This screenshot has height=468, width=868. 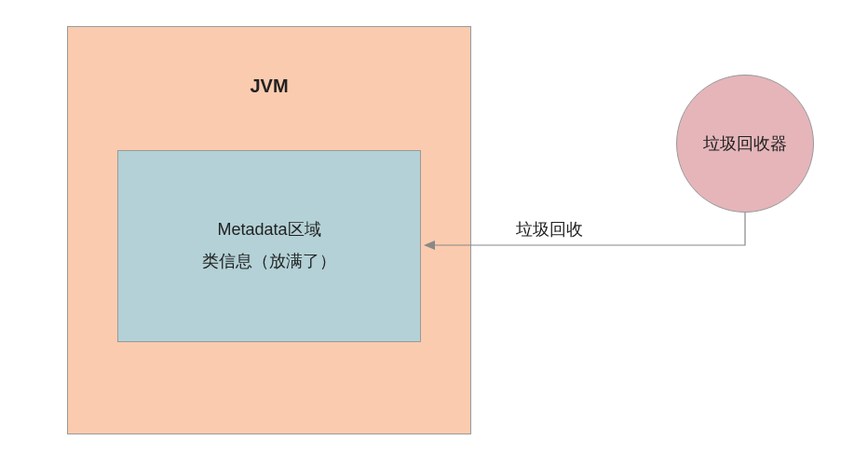 What do you see at coordinates (745, 144) in the screenshot?
I see `gc-circle: 垃圾回收器` at bounding box center [745, 144].